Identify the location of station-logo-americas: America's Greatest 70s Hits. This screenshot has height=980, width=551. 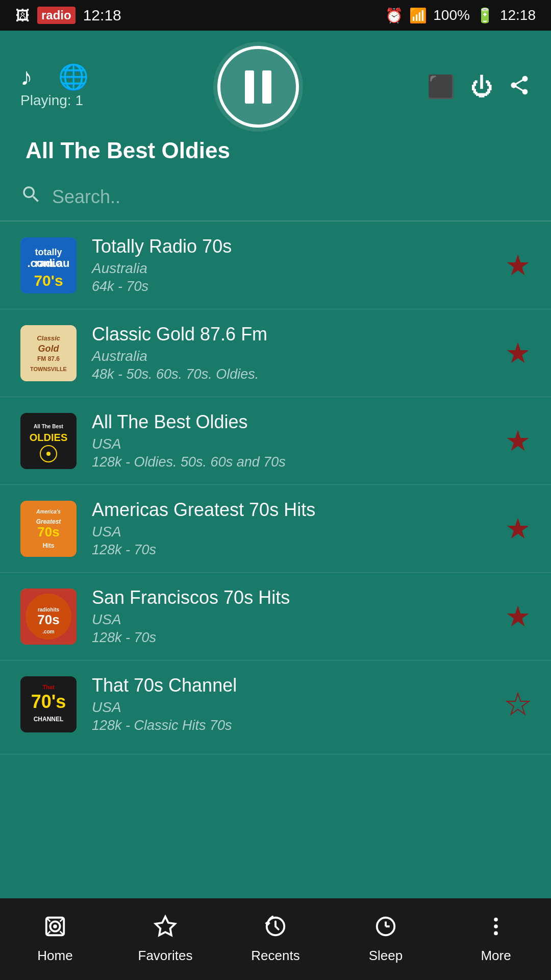
(48, 529).